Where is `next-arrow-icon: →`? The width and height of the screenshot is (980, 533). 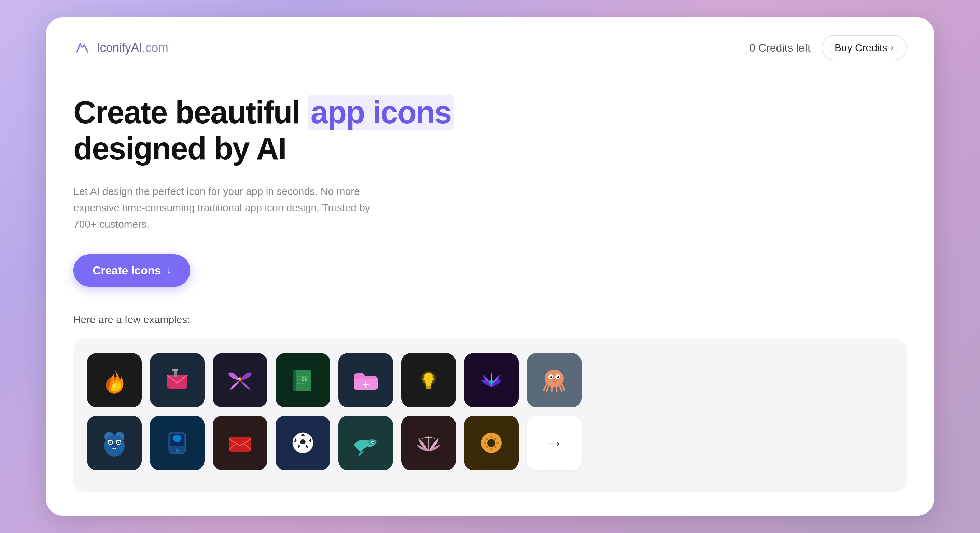
next-arrow-icon: → is located at coordinates (554, 443).